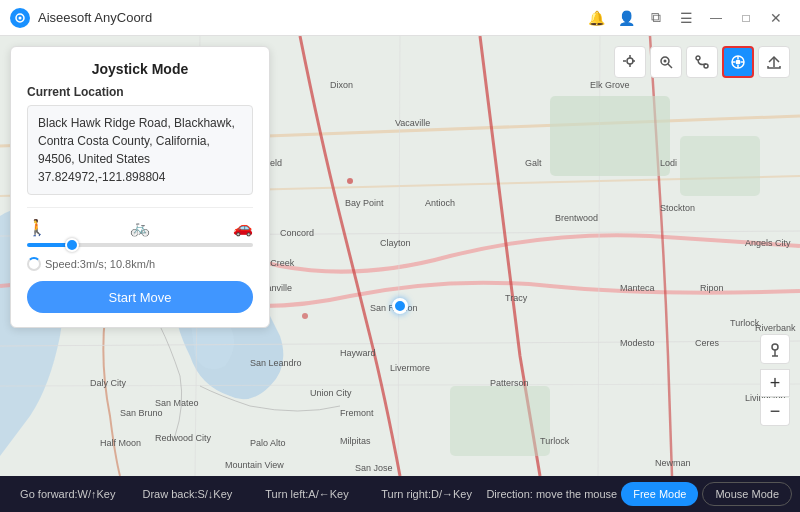  What do you see at coordinates (746, 18) in the screenshot?
I see `maximize-button: □` at bounding box center [746, 18].